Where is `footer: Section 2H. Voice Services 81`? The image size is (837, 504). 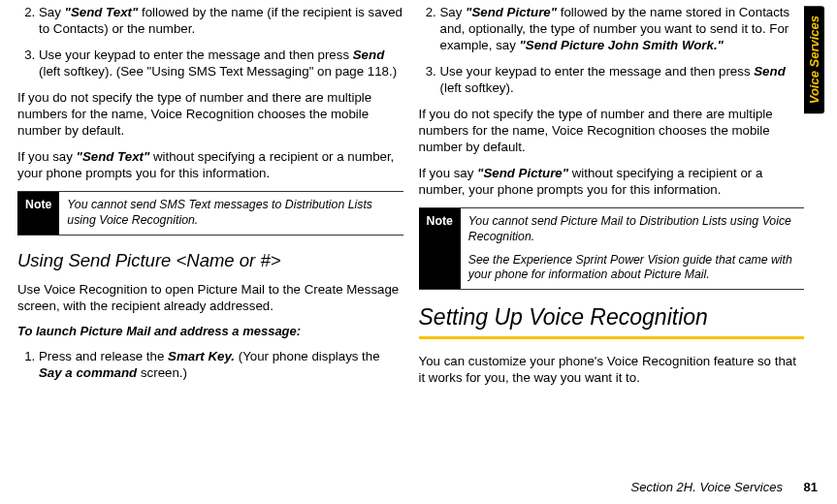 footer: Section 2H. Voice Services 81 is located at coordinates (417, 487).